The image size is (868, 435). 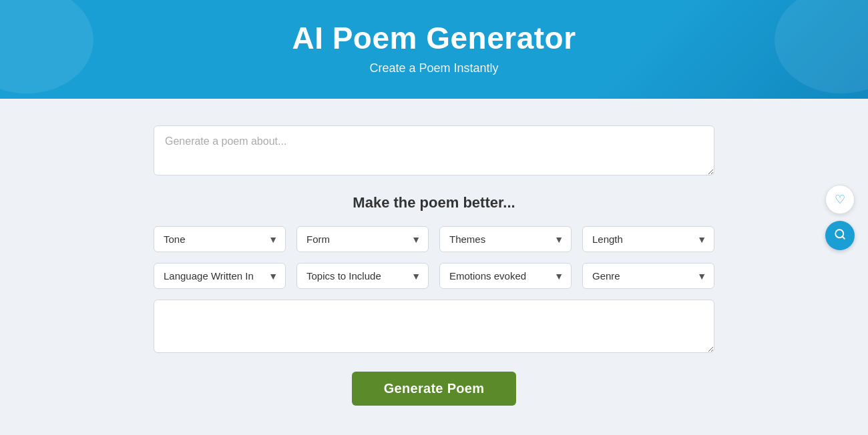 What do you see at coordinates (434, 239) in the screenshot?
I see `dropdowns-row-1: Tone Happy Sad Serious Humorous Romantic…` at bounding box center [434, 239].